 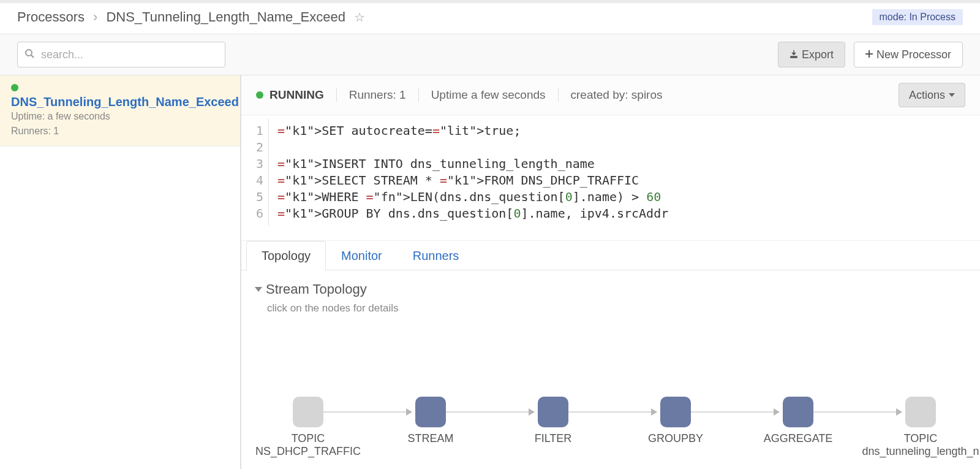 I want to click on topology-node-label: AGGREGATE, so click(x=799, y=439).